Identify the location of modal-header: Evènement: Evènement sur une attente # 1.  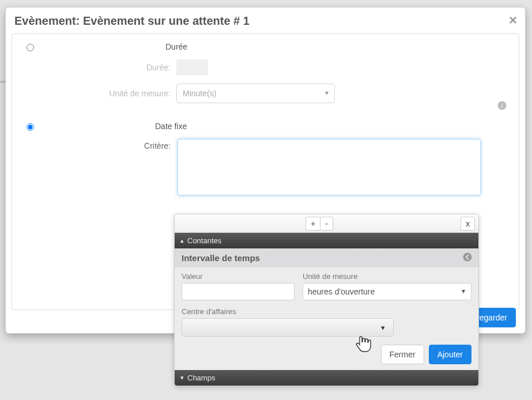
(265, 21).